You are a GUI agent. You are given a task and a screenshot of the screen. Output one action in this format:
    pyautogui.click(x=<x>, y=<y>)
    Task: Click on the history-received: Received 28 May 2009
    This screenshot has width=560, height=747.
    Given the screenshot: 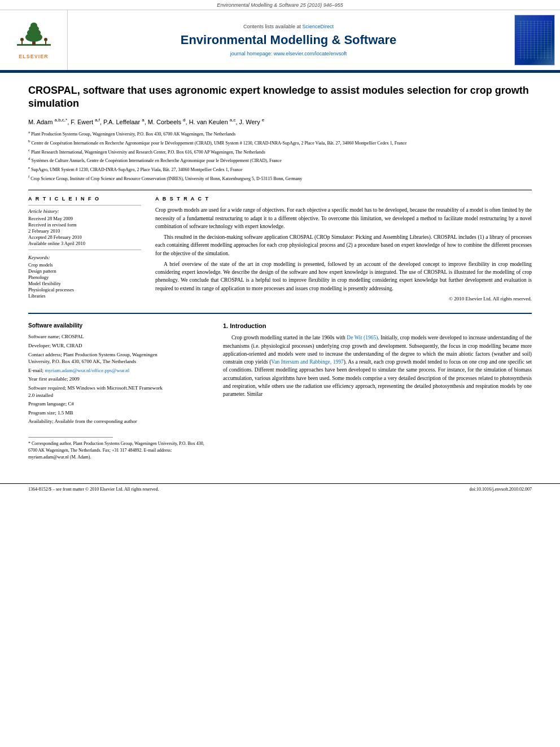 What is the action you would take?
    pyautogui.click(x=85, y=219)
    